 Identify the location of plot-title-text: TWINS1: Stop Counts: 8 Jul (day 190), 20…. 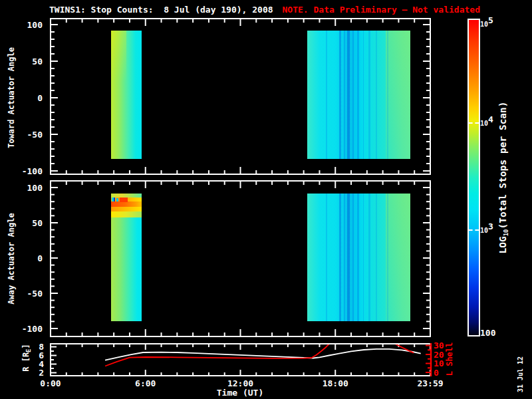
(161, 9).